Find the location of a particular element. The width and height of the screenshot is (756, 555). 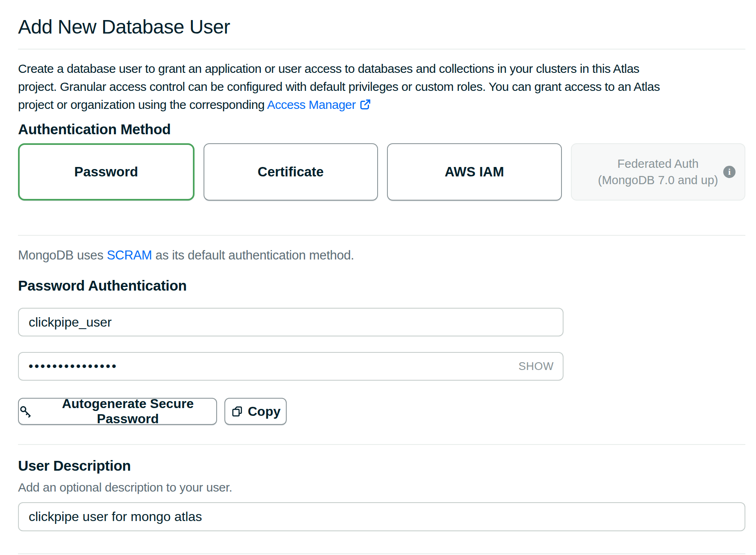

autogenerate-password-button: Autogenerate Secure Password is located at coordinates (118, 411).